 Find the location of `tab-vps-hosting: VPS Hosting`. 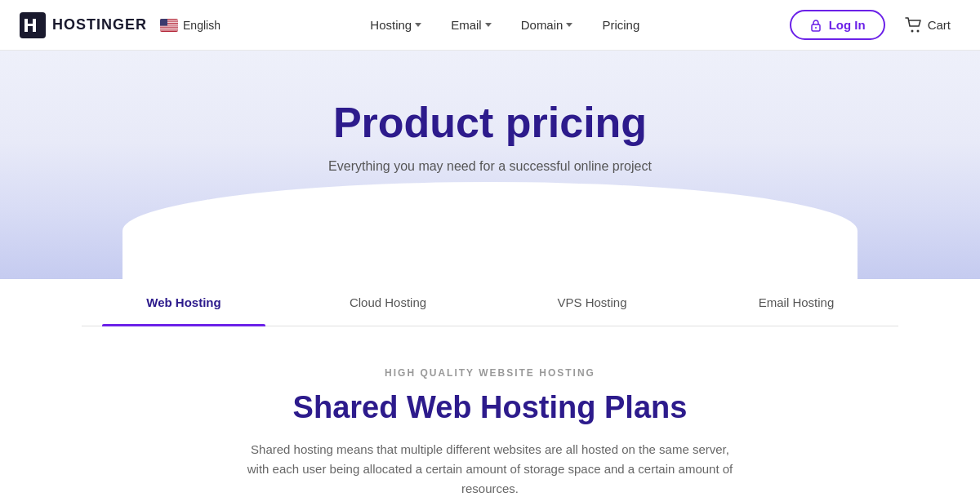

tab-vps-hosting: VPS Hosting is located at coordinates (592, 302).